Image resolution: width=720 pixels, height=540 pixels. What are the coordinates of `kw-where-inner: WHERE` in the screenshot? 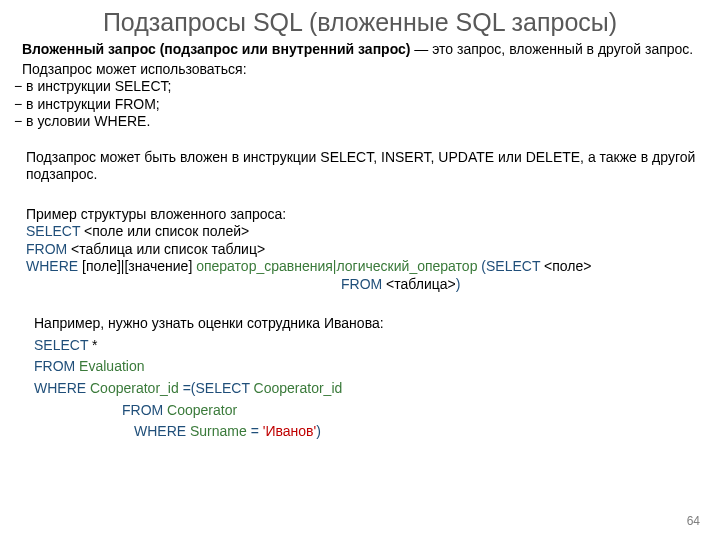 It's located at (162, 431).